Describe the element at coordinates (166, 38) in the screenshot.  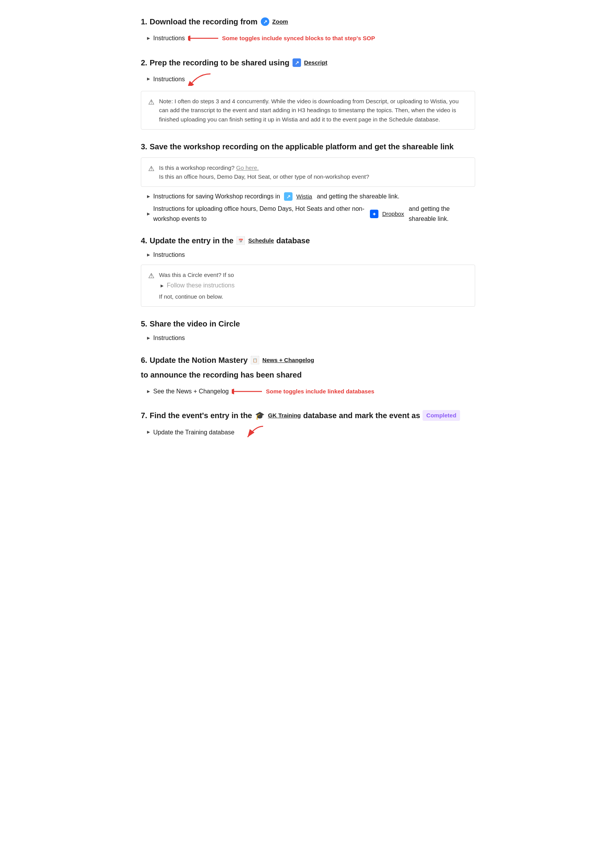
I see `step1-toggle: ▶ Instructions` at that location.